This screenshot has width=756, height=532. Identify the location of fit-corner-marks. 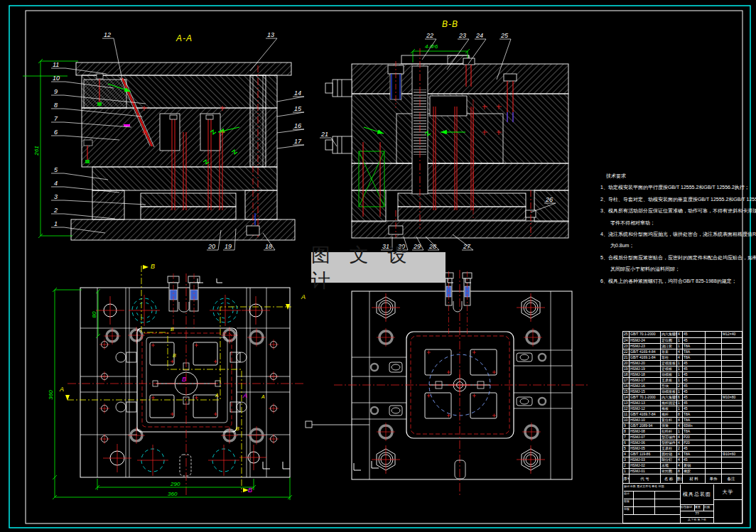
(276, 465).